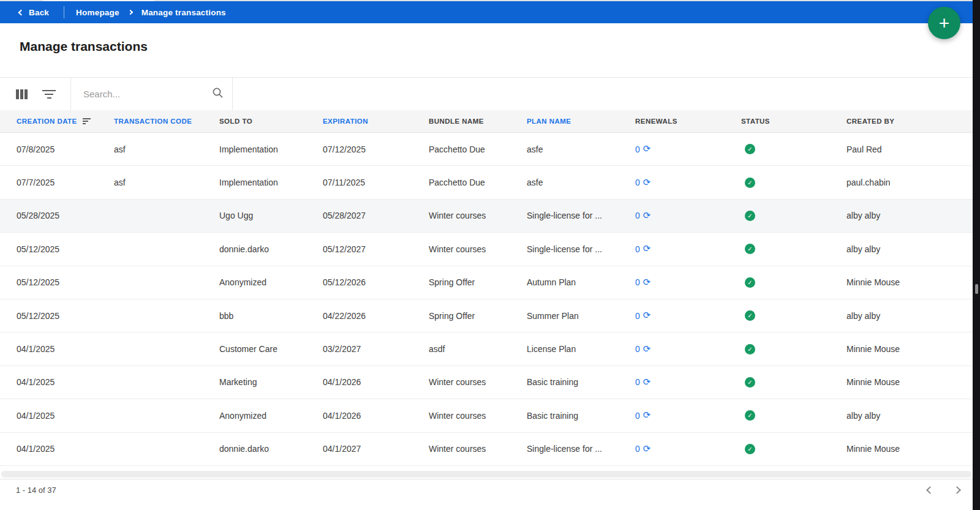  What do you see at coordinates (32, 12) in the screenshot?
I see `back-button: Back` at bounding box center [32, 12].